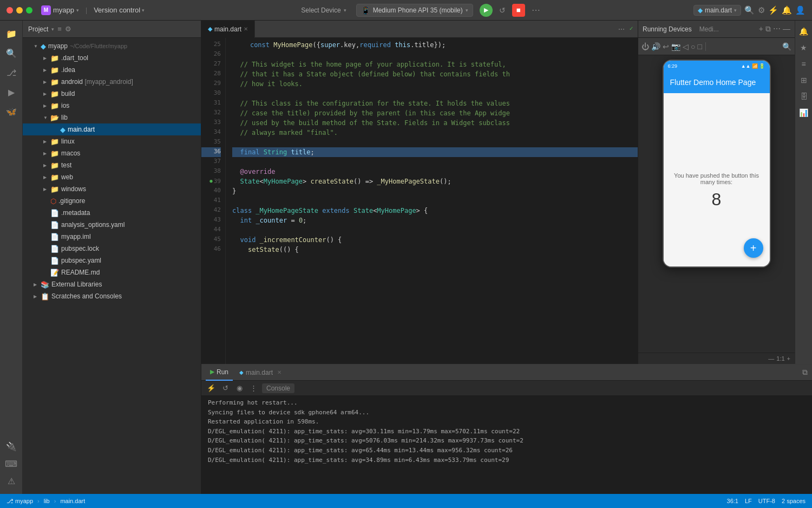  I want to click on right-panel-minimize-icon: —, so click(787, 29).